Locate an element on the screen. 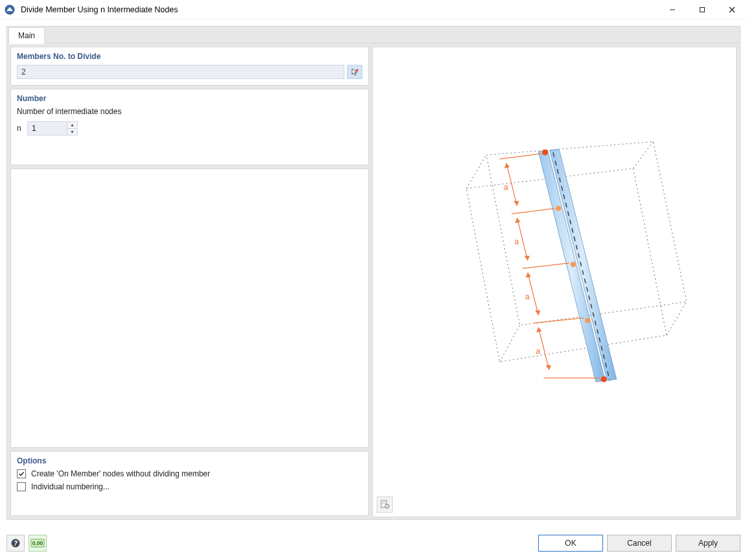  ok-button: OK is located at coordinates (571, 543).